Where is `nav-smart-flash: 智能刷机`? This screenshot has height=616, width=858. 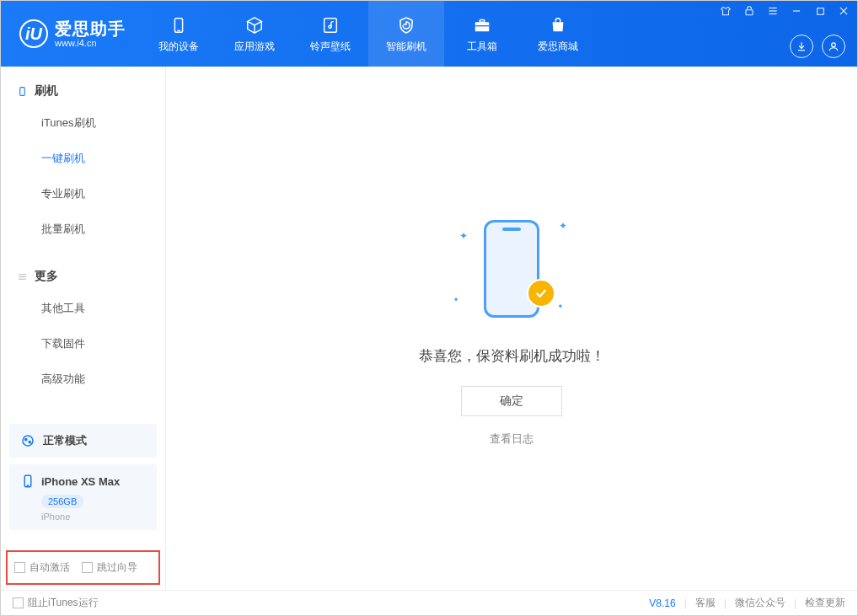 nav-smart-flash: 智能刷机 is located at coordinates (406, 34).